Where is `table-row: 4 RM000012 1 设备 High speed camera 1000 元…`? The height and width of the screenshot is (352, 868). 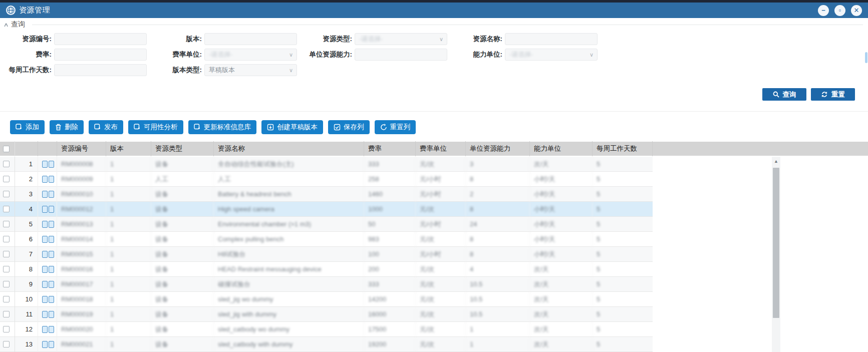
table-row: 4 RM000012 1 设备 High speed camera 1000 元… is located at coordinates (327, 209).